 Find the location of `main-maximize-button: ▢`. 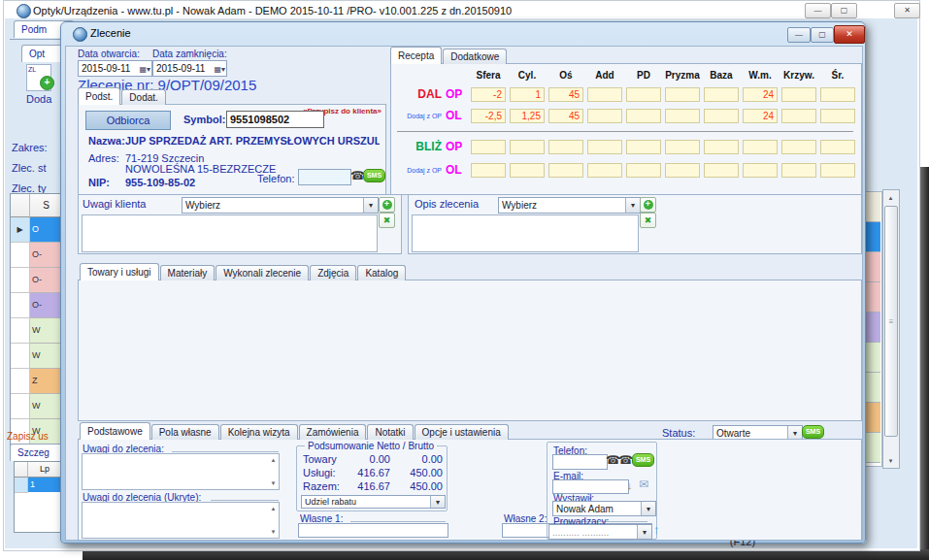

main-maximize-button: ▢ is located at coordinates (845, 11).